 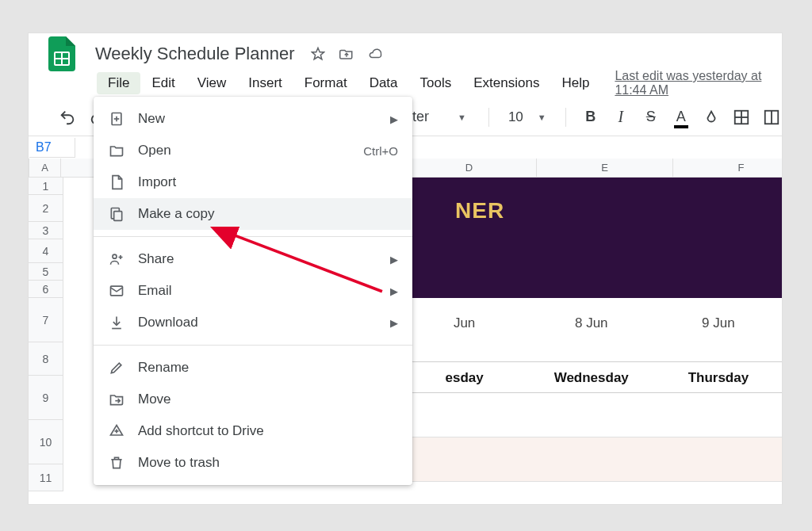 I want to click on menu-item-label: Add shortcut to Drive, so click(x=268, y=431).